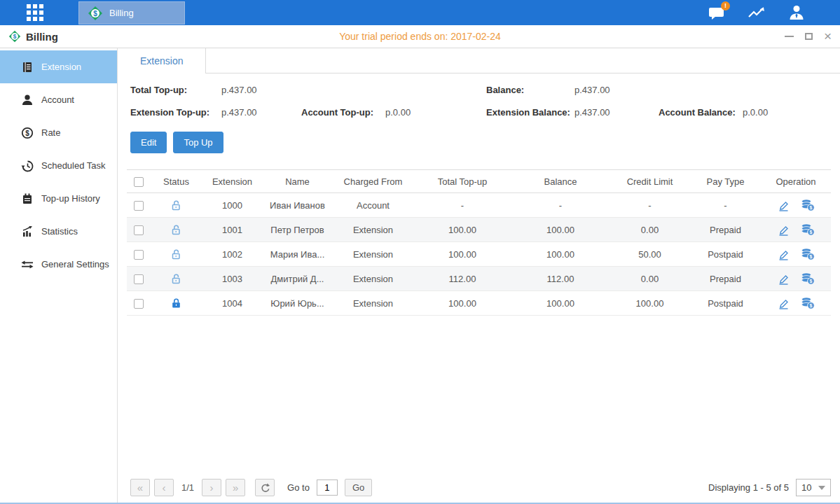 Image resolution: width=840 pixels, height=504 pixels. Describe the element at coordinates (797, 13) in the screenshot. I see `user-button` at that location.